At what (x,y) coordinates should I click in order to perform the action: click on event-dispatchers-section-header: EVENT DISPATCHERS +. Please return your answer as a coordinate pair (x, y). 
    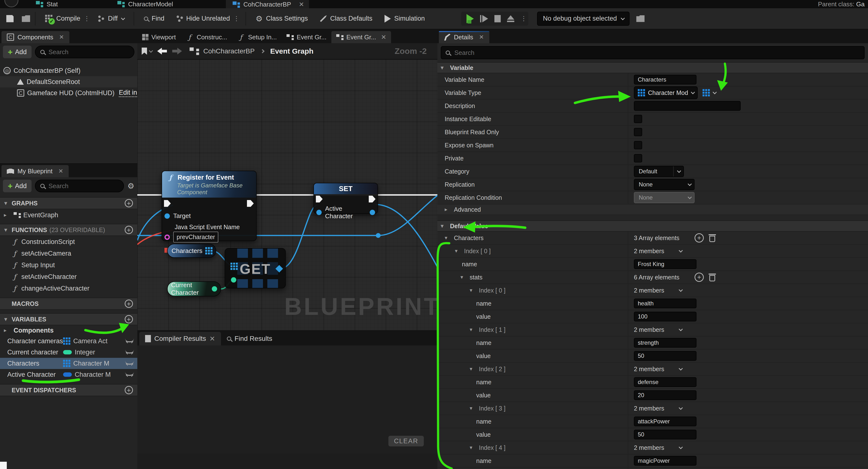
    Looking at the image, I should click on (69, 390).